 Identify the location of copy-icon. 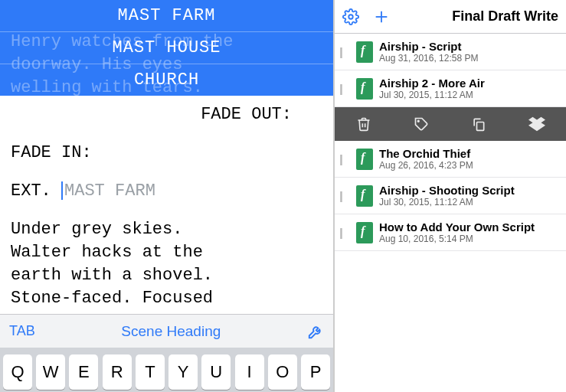
(479, 124).